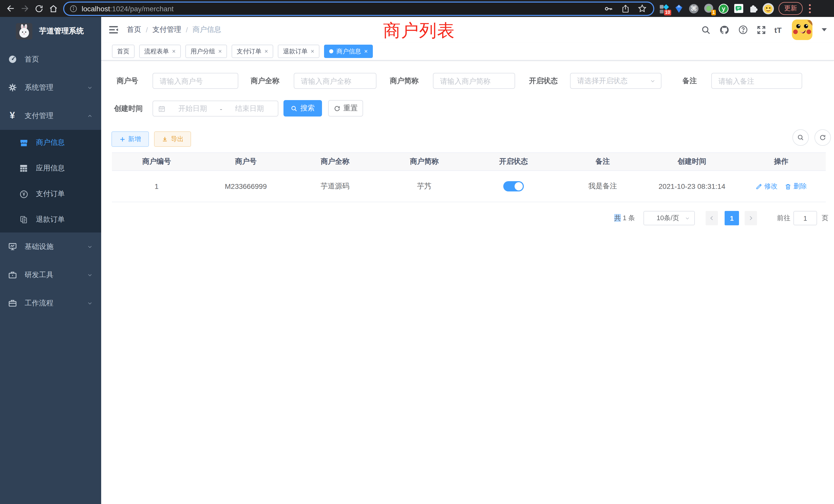 This screenshot has height=504, width=834. Describe the element at coordinates (51, 275) in the screenshot. I see `sidebar-item-dev-tools: 研发工具` at that location.